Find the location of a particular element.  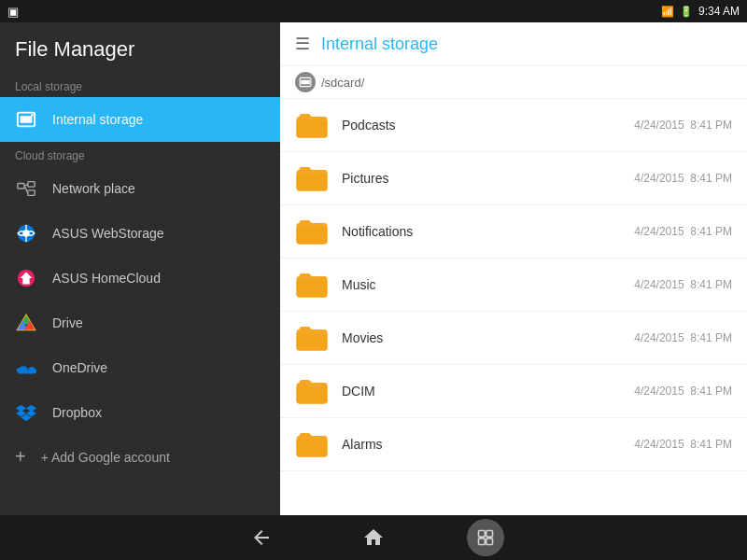

content-title: Internal storage is located at coordinates (379, 45).